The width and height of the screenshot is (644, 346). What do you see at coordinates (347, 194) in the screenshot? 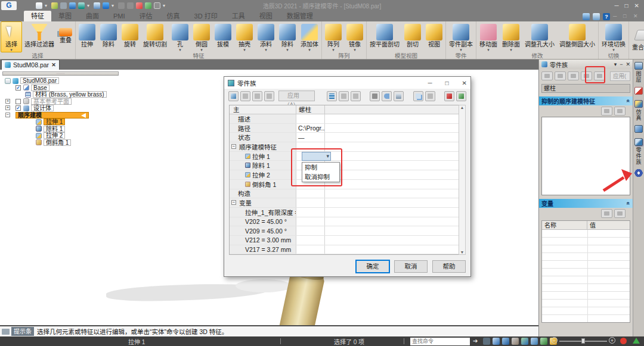
I see `family-table-row: 构造` at bounding box center [347, 194].